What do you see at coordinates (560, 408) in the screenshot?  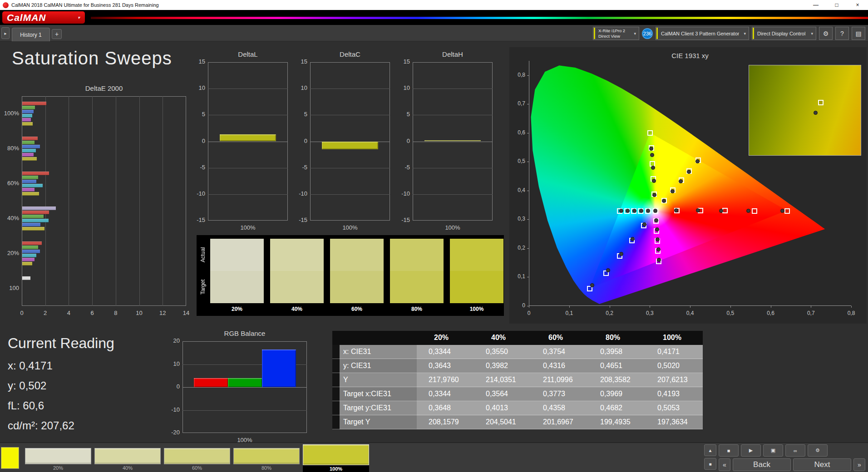 I see `table-cell: 0,4358` at bounding box center [560, 408].